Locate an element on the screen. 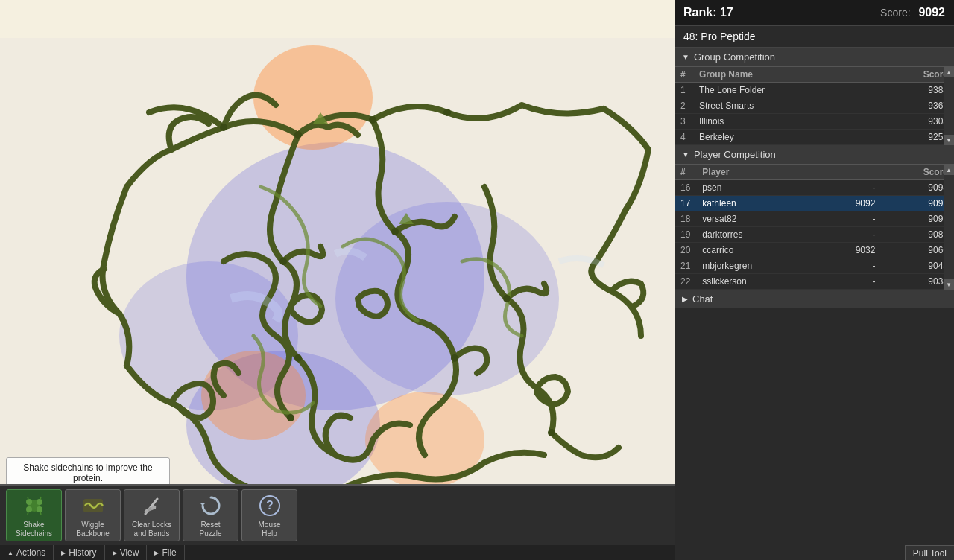 This screenshot has width=954, height=560. player-rank-header: # is located at coordinates (686, 173).